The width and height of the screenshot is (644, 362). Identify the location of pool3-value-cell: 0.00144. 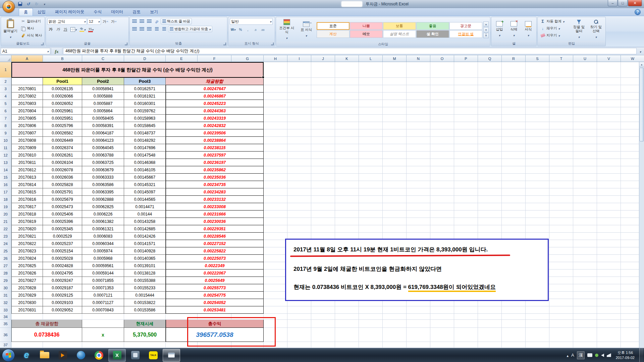
(145, 214).